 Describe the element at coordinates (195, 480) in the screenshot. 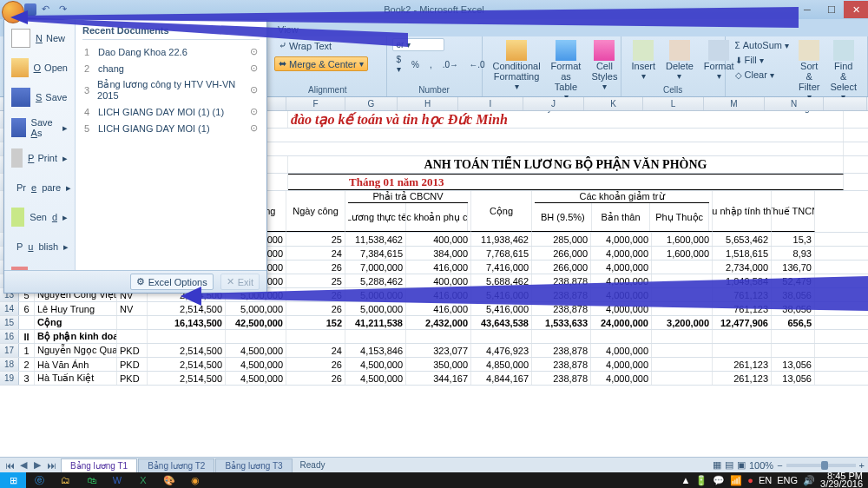

I see `app-icon: ◉` at that location.